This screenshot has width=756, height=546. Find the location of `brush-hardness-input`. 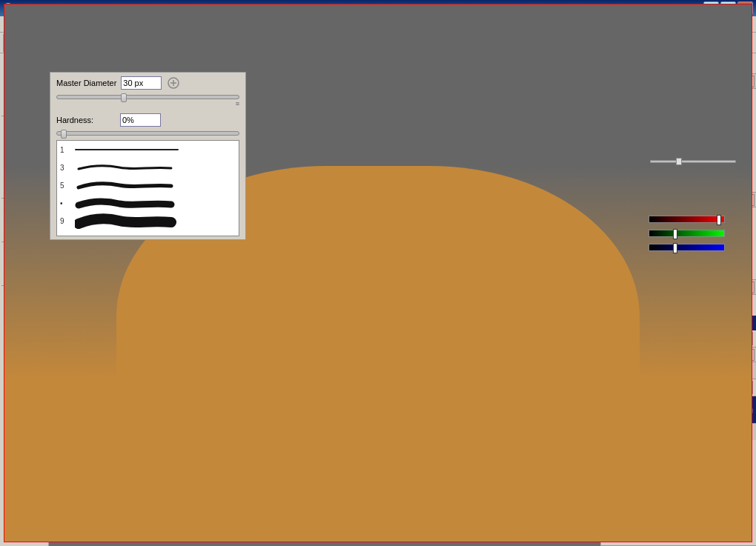

brush-hardness-input is located at coordinates (141, 120).